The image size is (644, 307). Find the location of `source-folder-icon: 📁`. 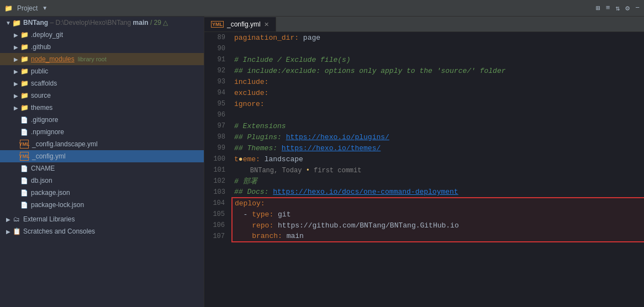

source-folder-icon: 📁 is located at coordinates (24, 96).